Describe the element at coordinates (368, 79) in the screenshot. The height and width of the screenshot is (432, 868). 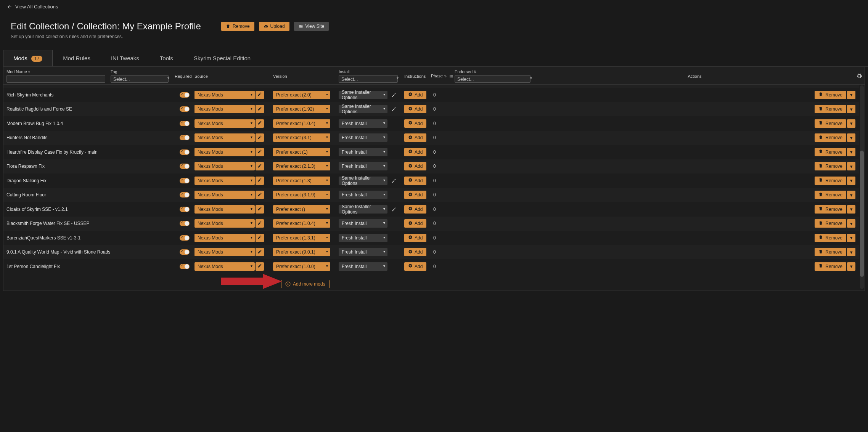
I see `install-filter-select: Select...` at that location.